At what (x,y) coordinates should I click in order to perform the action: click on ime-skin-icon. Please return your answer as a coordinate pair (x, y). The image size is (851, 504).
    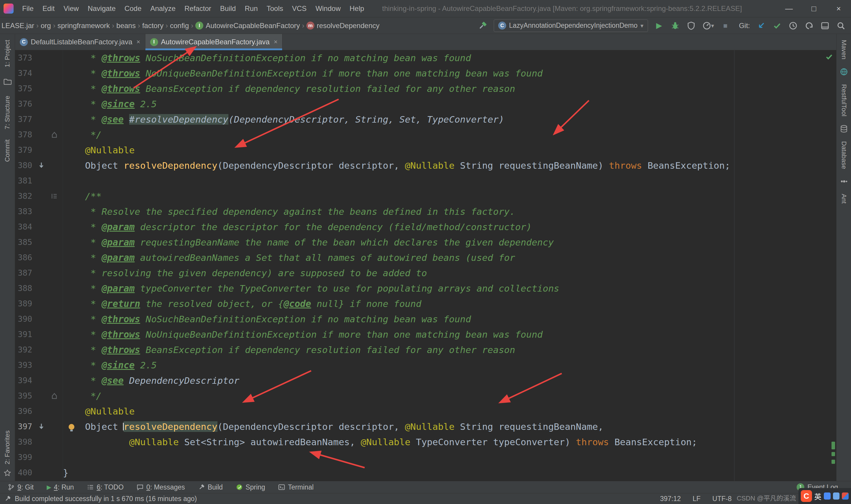
    Looking at the image, I should click on (845, 496).